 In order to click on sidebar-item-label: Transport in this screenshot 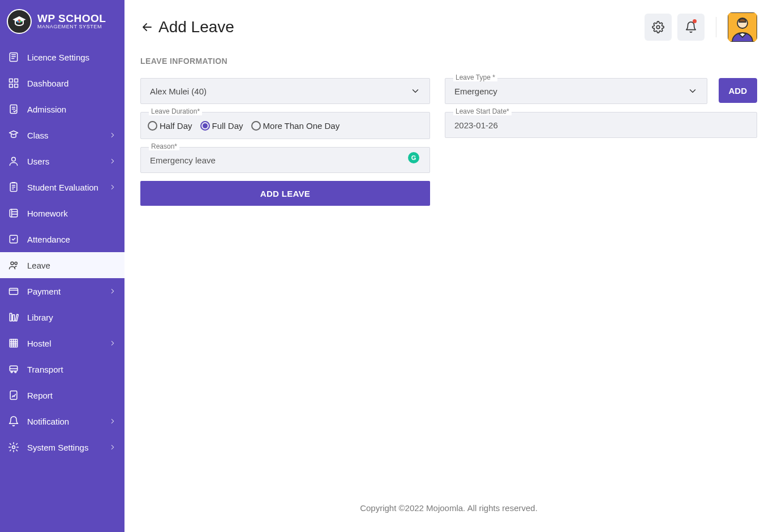, I will do `click(72, 370)`.